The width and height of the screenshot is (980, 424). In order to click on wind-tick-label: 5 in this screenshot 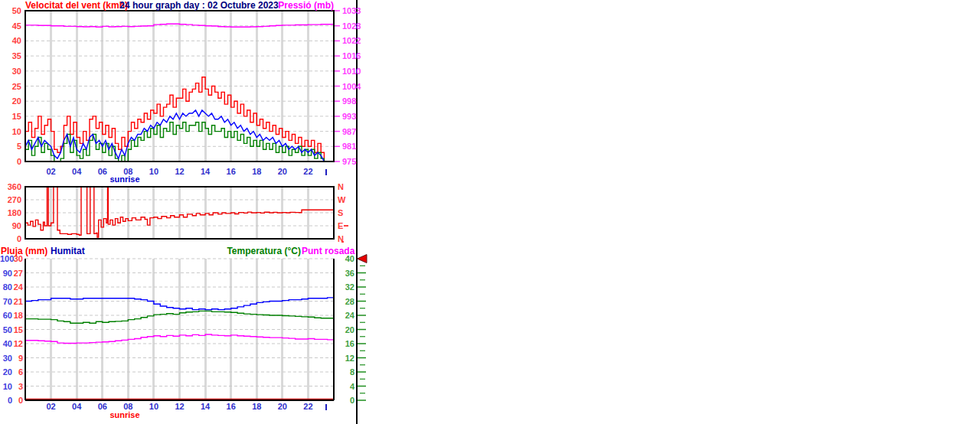, I will do `click(11, 147)`.